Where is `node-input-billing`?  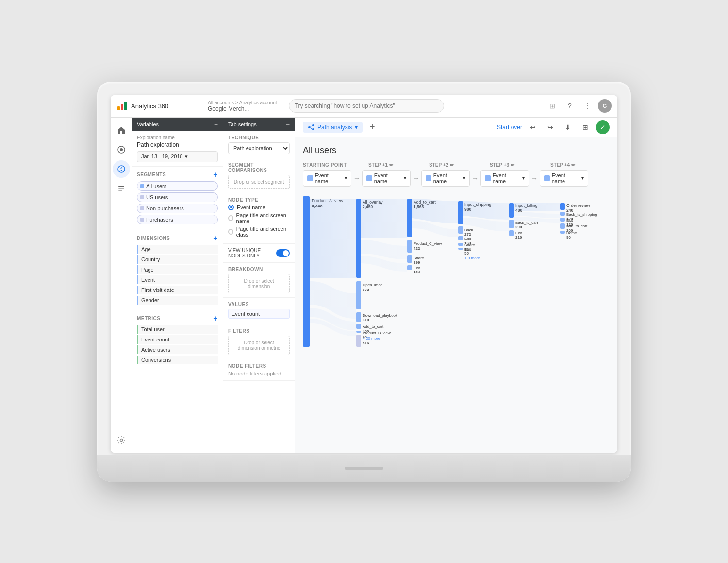 node-input-billing is located at coordinates (512, 210).